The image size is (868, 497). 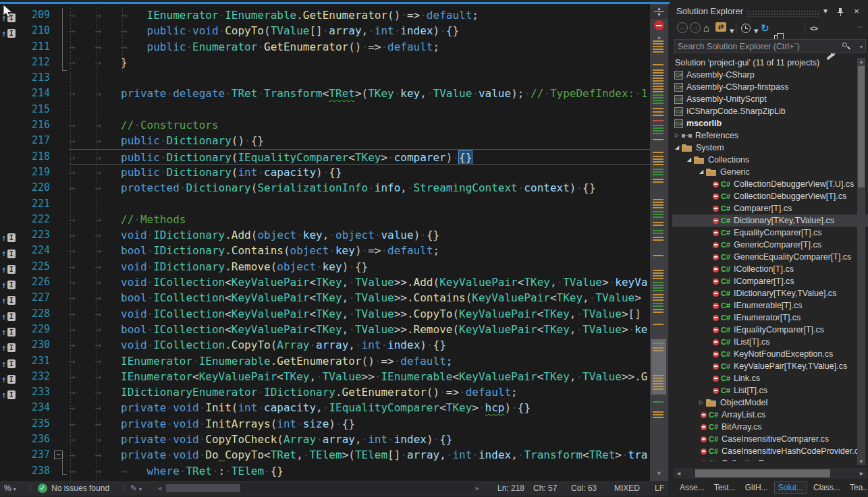 I want to click on code-line: 219→ → public·Dictionary(int·capacity)·{…, so click(x=325, y=173).